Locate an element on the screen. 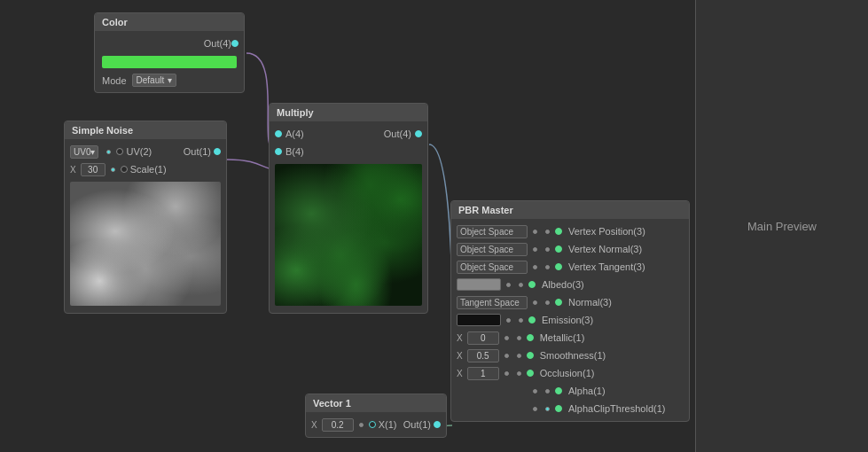  pbr-smoothness-label: Smoothness(1) is located at coordinates (612, 355).